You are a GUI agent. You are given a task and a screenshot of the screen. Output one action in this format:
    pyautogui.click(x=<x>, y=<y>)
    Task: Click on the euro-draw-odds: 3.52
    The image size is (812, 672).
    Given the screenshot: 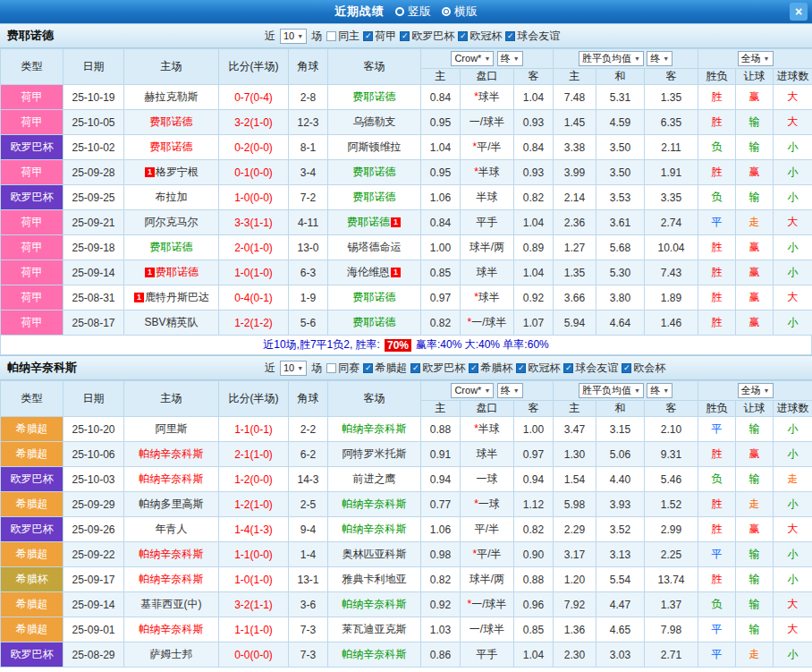 What is the action you would take?
    pyautogui.click(x=621, y=530)
    